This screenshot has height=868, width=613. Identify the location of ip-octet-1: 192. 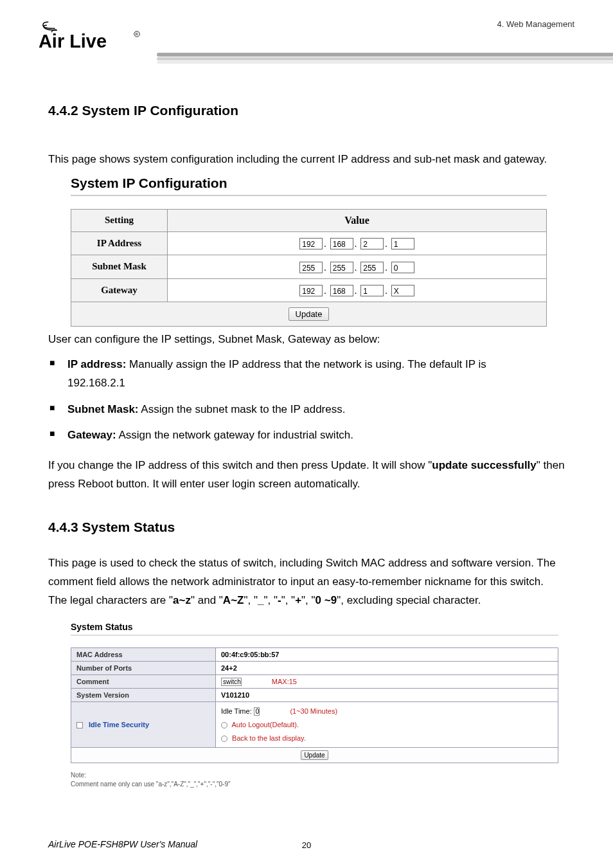
(311, 244).